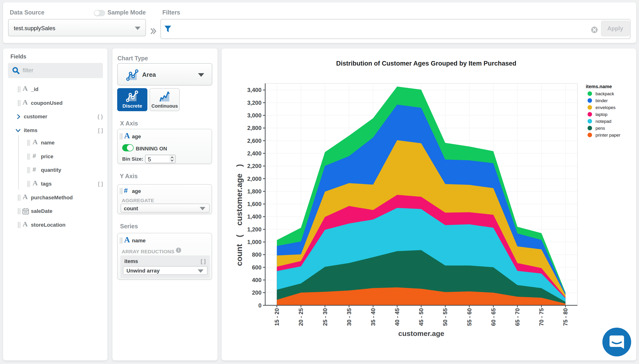  What do you see at coordinates (255, 116) in the screenshot?
I see `svg-text: 3,000` at bounding box center [255, 116].